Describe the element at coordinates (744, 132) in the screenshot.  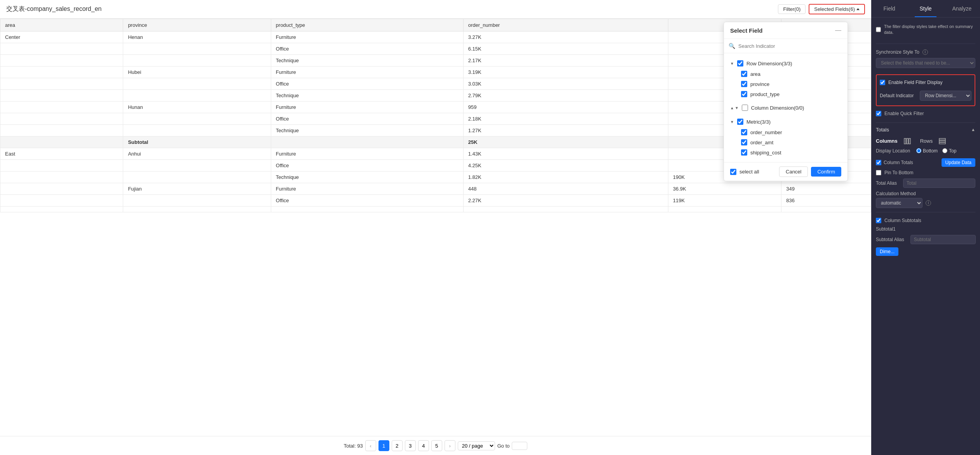
I see `field-order-number-checkbox` at that location.